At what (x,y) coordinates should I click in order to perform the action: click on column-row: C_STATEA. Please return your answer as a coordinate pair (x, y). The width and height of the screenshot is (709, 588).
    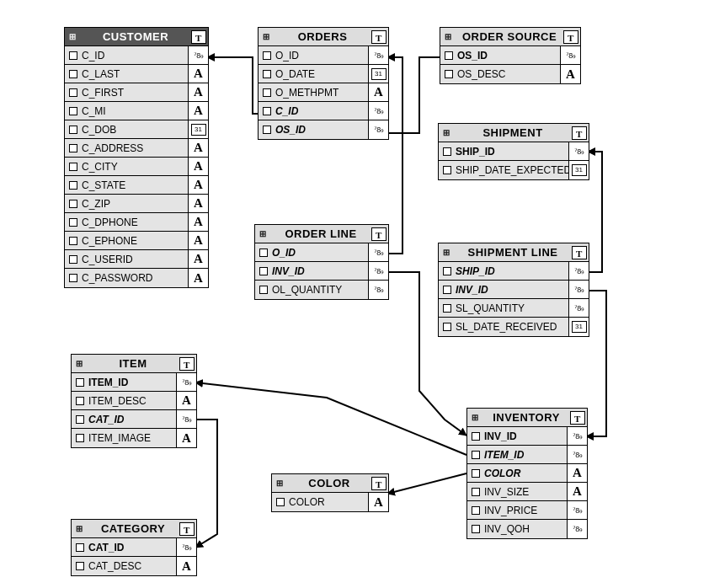
    Looking at the image, I should click on (136, 185).